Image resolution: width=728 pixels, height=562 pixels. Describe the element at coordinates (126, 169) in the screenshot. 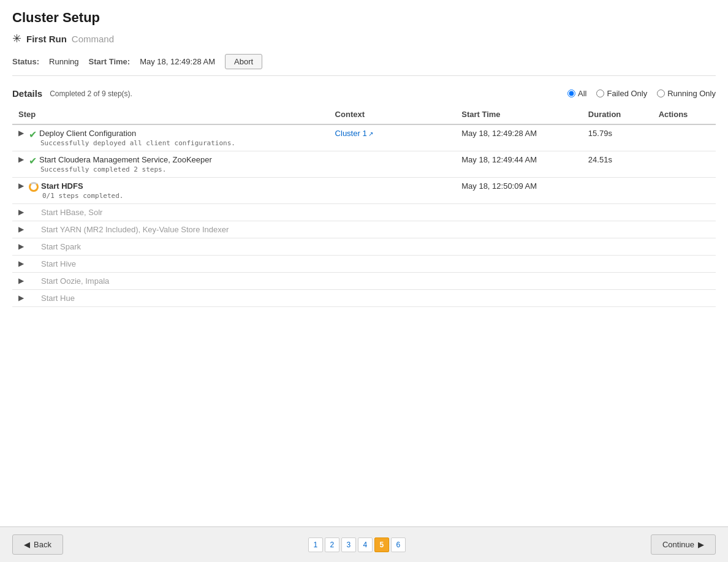

I see `step-sub-text: Successfully completed 2 steps.` at that location.